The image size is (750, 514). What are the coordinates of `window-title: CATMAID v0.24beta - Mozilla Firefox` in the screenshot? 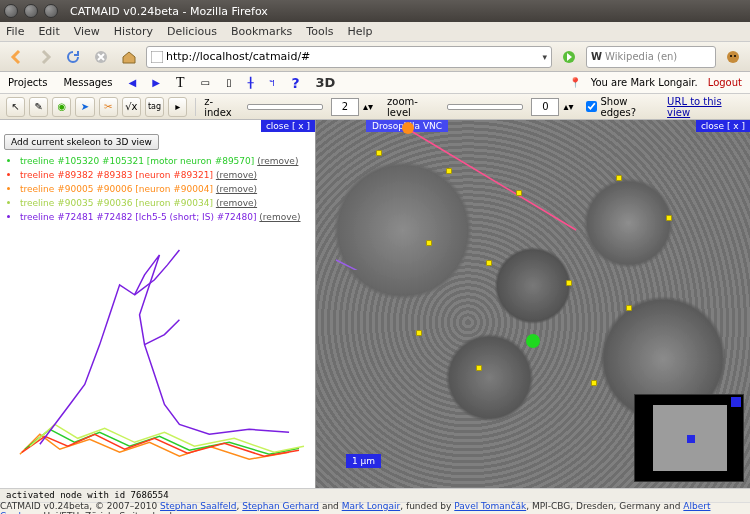 It's located at (169, 12).